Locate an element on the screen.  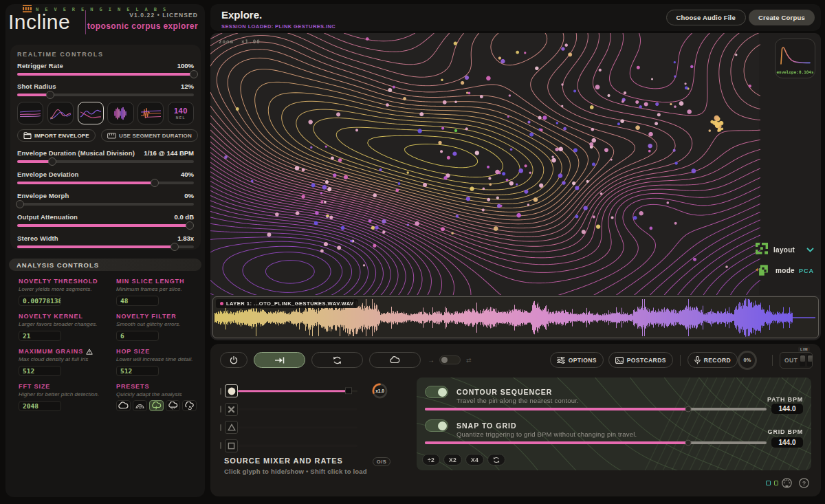
mult-button-3: X4 is located at coordinates (474, 459).